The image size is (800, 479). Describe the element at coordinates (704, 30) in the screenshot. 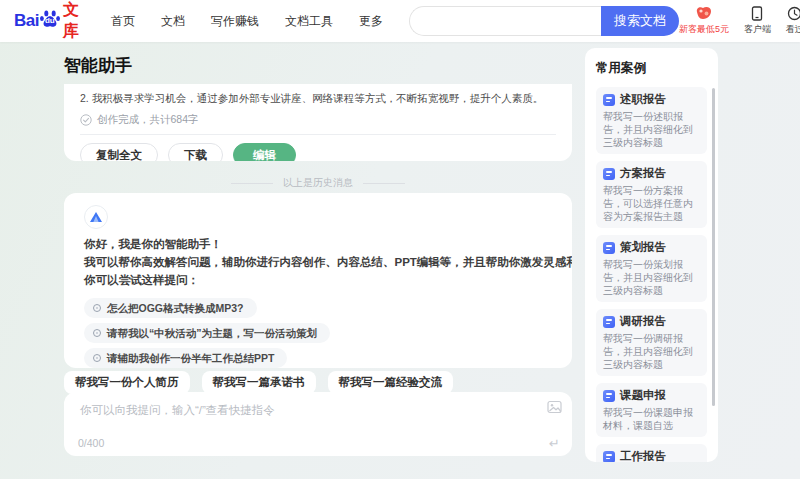

I see `promo-label: 新客最低5元` at that location.